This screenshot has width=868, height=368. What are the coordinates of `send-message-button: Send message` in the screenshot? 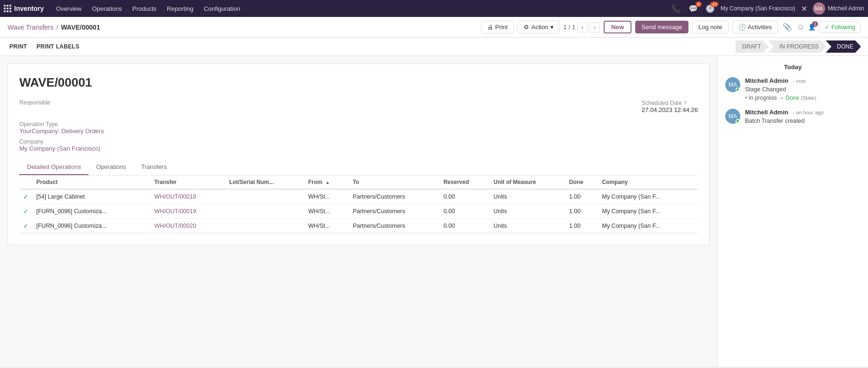 It's located at (662, 27).